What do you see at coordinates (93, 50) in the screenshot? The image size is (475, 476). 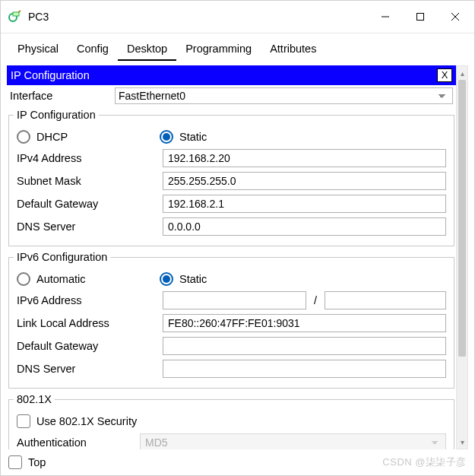 I see `tab-config: Config` at bounding box center [93, 50].